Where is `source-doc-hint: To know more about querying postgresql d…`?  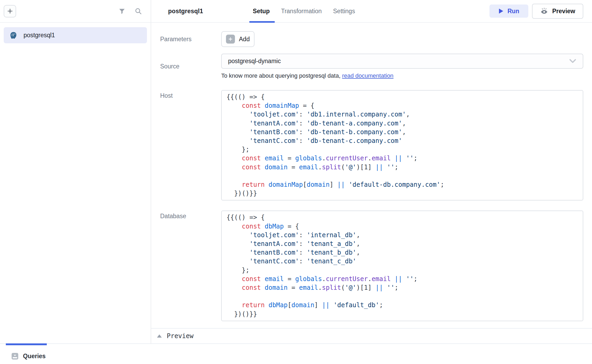
source-doc-hint: To know more about querying postgresql d… is located at coordinates (402, 76).